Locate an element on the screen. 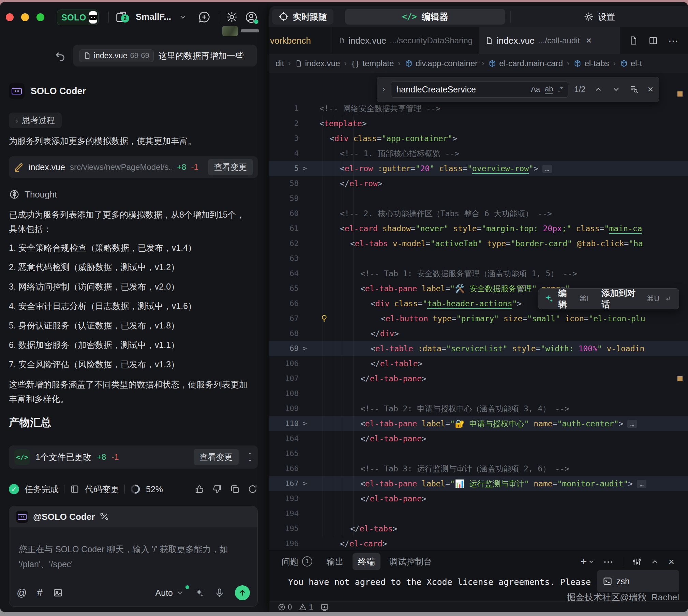 This screenshot has width=688, height=616. breadcrumb-item: index.vue is located at coordinates (318, 63).